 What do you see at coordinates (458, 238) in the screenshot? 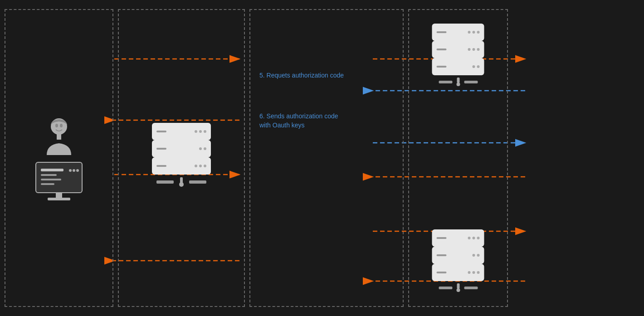
I see `res-server-unit-b1` at bounding box center [458, 238].